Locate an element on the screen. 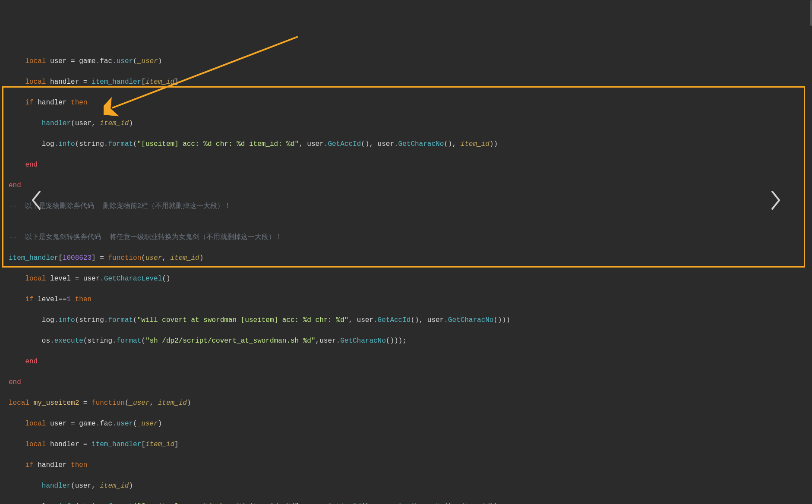  code-line: os.execute(string.format("sh /dp2/script… is located at coordinates (406, 341).